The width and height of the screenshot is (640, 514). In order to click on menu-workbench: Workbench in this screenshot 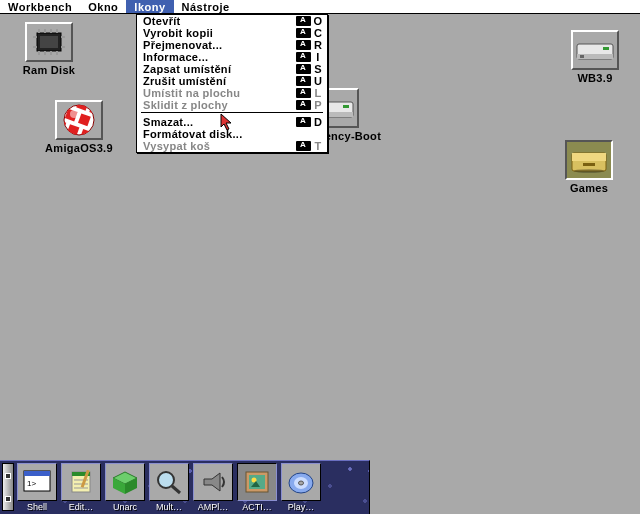, I will do `click(40, 6)`.